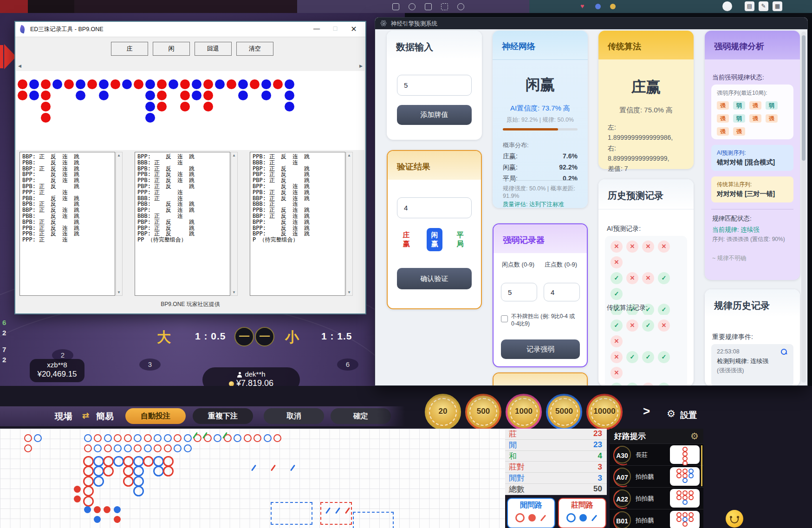  What do you see at coordinates (435, 279) in the screenshot?
I see `confirm-verify-button: 确认验证` at bounding box center [435, 279].